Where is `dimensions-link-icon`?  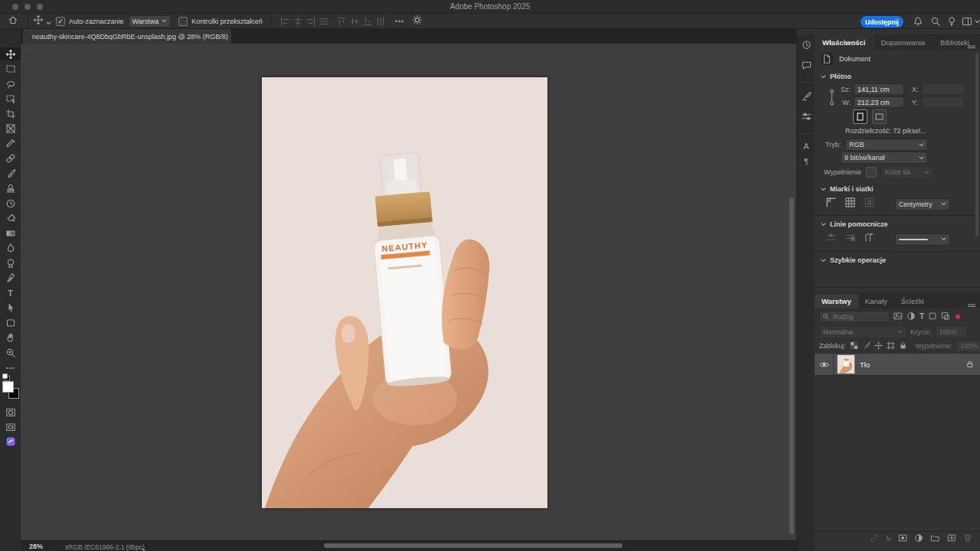
dimensions-link-icon is located at coordinates (831, 99).